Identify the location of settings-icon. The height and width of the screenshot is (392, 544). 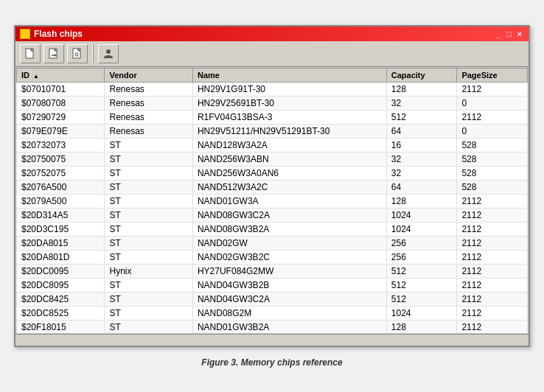
(77, 54).